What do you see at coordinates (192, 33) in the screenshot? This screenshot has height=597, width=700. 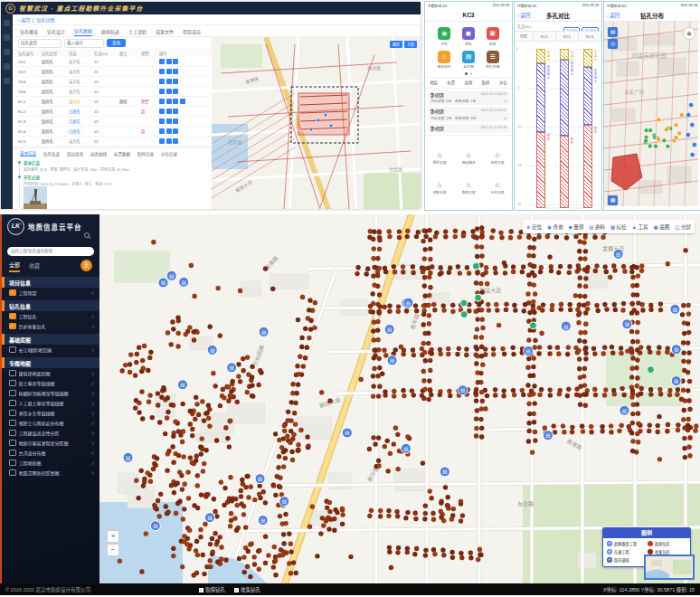 I see `desktop-tab: 项目成员` at bounding box center [192, 33].